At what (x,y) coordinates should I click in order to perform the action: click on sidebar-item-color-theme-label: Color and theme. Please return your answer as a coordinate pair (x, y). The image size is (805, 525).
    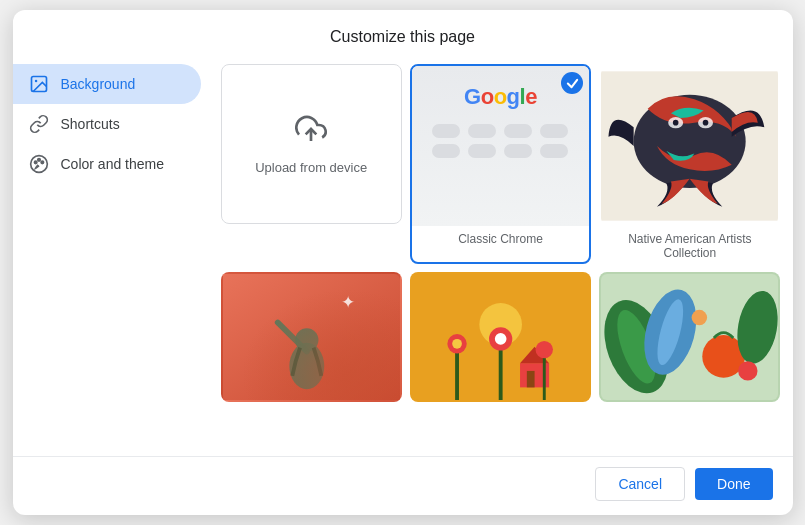
    Looking at the image, I should click on (113, 164).